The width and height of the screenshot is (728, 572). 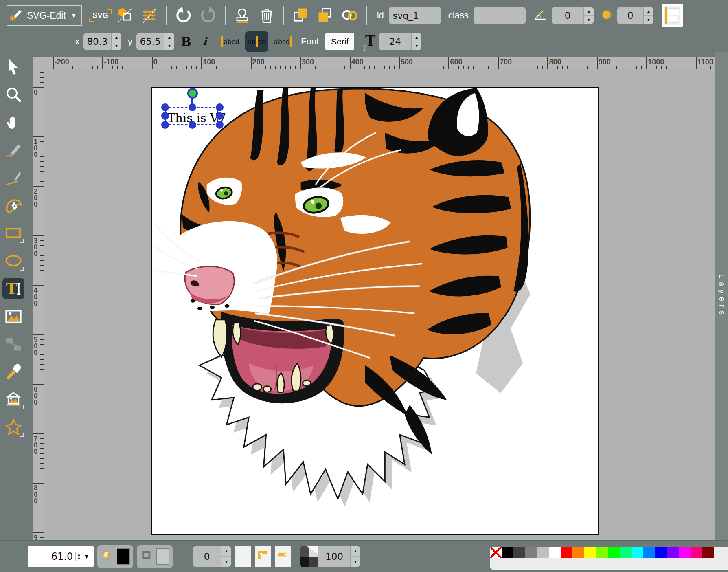 What do you see at coordinates (115, 557) in the screenshot?
I see `fill-color-control` at bounding box center [115, 557].